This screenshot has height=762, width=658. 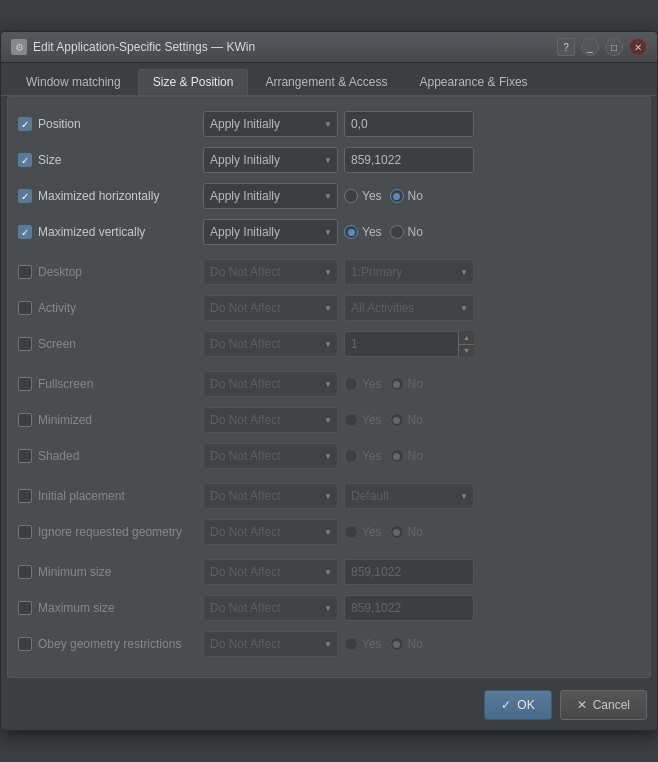 What do you see at coordinates (351, 644) in the screenshot?
I see `obey-geometry-yes-radio` at bounding box center [351, 644].